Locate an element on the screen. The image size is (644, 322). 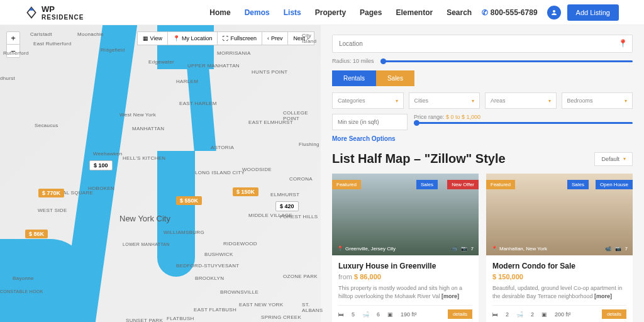
location-input is located at coordinates (482, 44).